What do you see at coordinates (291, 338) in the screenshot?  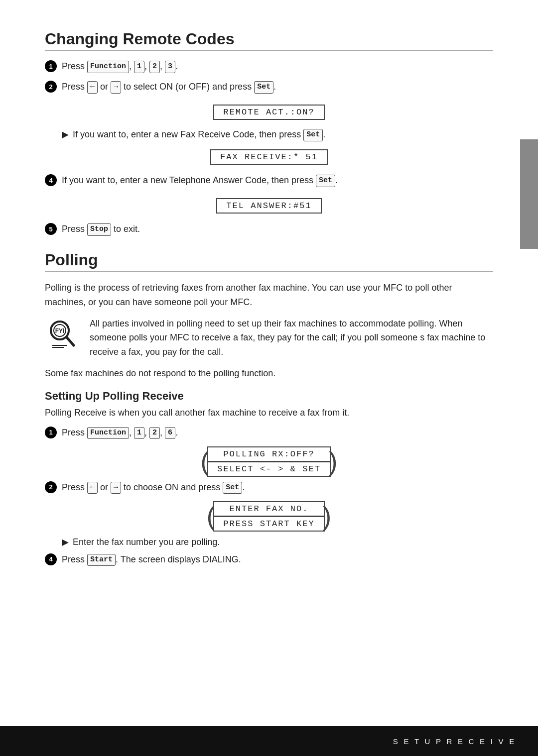 I see `fyi-text: All parties involved in polling need to …` at bounding box center [291, 338].